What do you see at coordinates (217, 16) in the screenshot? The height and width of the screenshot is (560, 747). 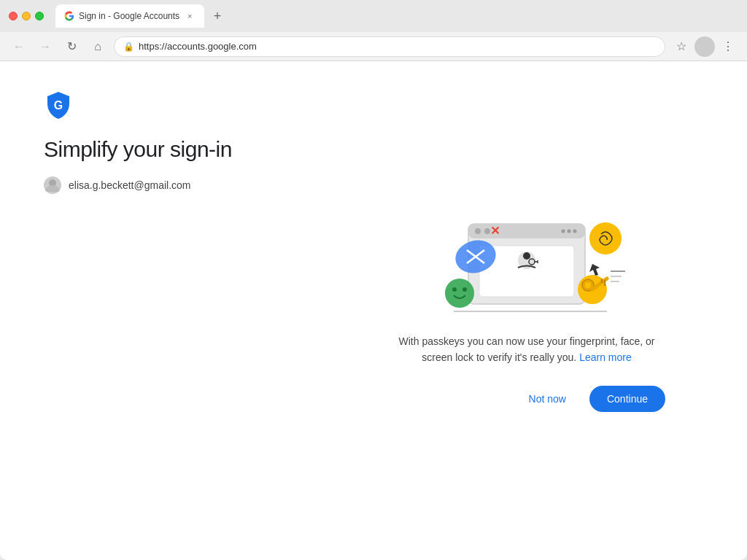 I see `new-tab-button: +` at bounding box center [217, 16].